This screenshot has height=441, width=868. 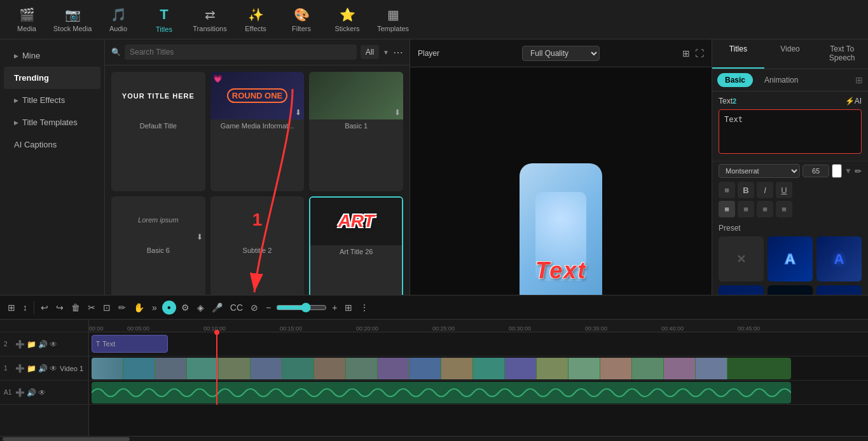 What do you see at coordinates (118, 20) in the screenshot?
I see `toolbar-audio: 🎵 Audio` at bounding box center [118, 20].